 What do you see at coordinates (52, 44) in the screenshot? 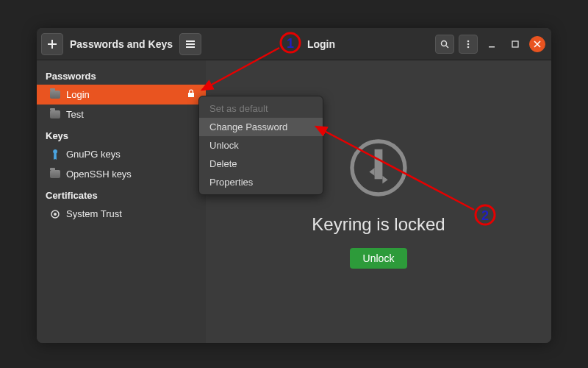
I see `plus-icon` at bounding box center [52, 44].